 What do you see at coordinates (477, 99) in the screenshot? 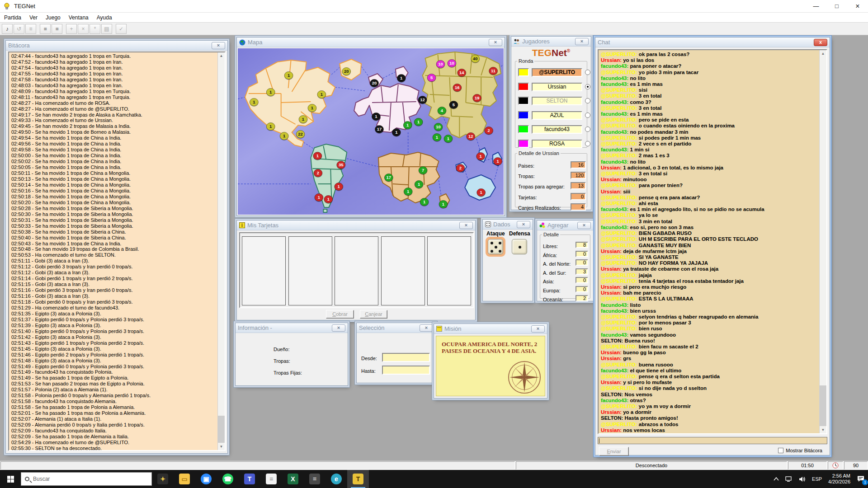
I see `army-marker: 19` at bounding box center [477, 99].